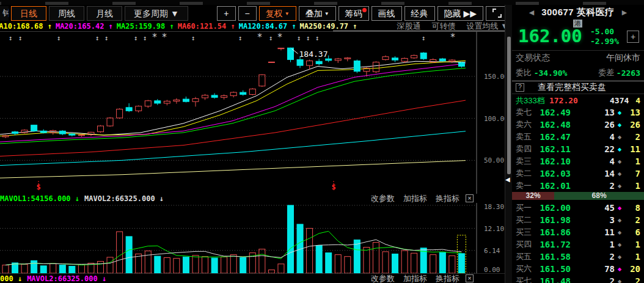 The width and height of the screenshot is (644, 283). Describe the element at coordinates (526, 244) in the screenshot. I see `level-label: 买四` at that location.